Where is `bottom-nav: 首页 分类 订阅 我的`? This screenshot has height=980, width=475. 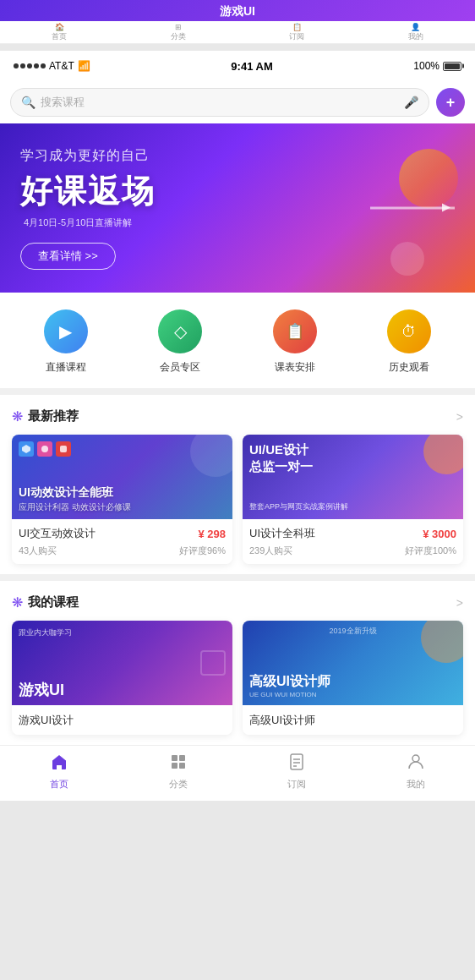 bottom-nav: 首页 分类 订阅 我的 is located at coordinates (238, 773).